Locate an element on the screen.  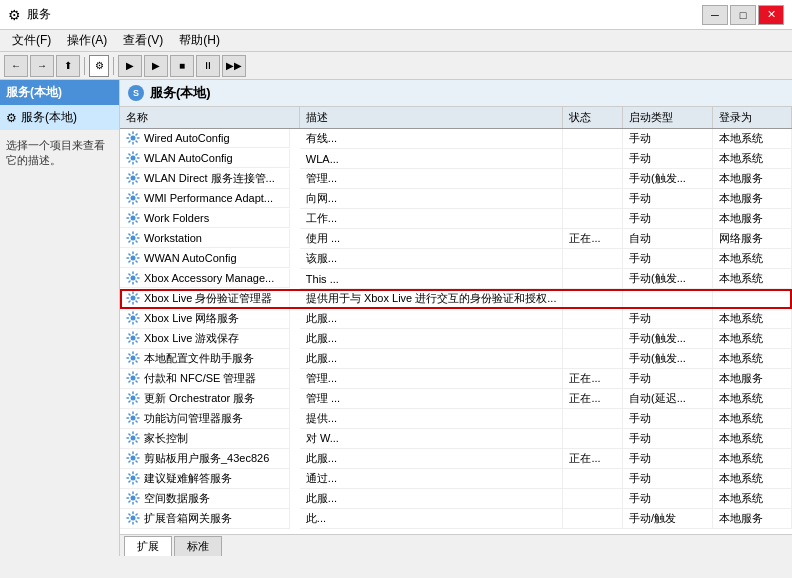
col-name: 名称 is located at coordinates (210, 118).